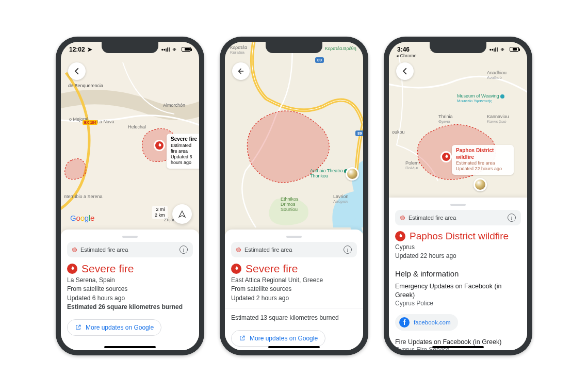 The height and width of the screenshot is (392, 588). I want to click on fire-location: Cyprus, so click(458, 248).